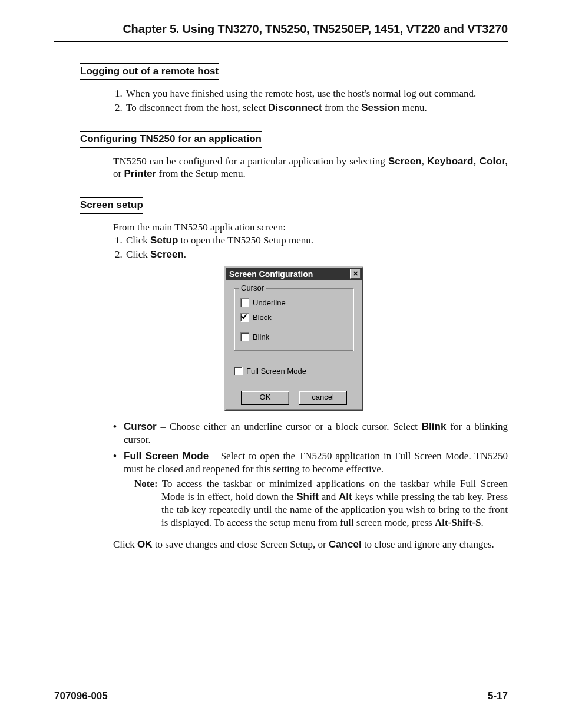 This screenshot has width=562, height=728. Describe the element at coordinates (294, 156) in the screenshot. I see `section-configuring: Configuring TN5250 for an application TN…` at that location.